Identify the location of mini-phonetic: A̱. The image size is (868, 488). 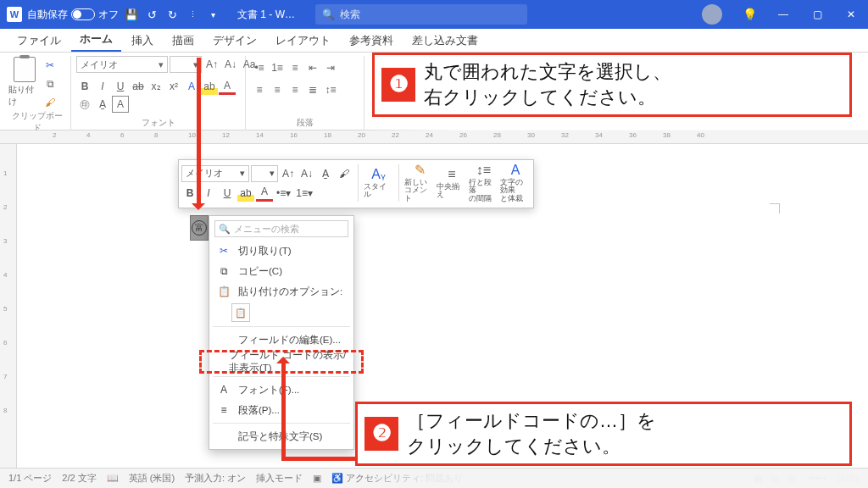
(326, 174).